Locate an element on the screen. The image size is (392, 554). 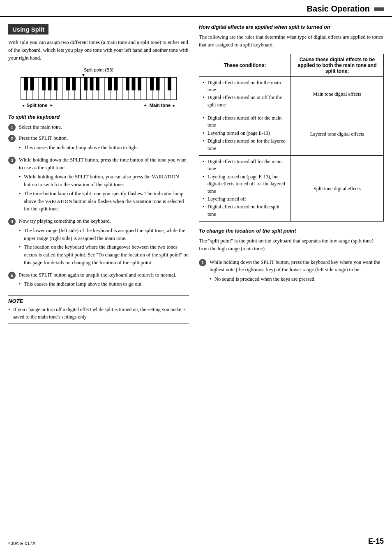
to-split-heading: To split the keyboard is located at coordinates (99, 117).